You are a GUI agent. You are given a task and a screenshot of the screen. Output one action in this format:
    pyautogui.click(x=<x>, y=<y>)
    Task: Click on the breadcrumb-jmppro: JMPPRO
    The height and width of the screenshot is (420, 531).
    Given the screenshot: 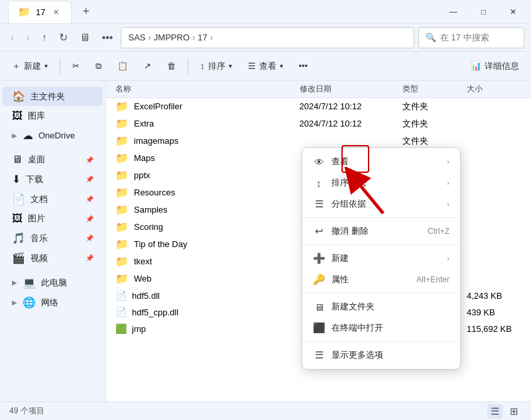 What is the action you would take?
    pyautogui.click(x=172, y=37)
    